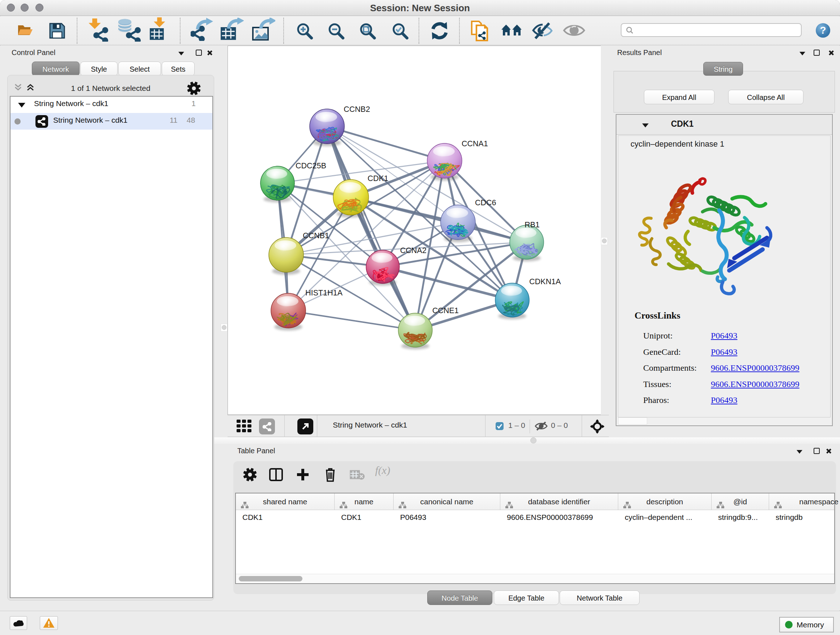 The height and width of the screenshot is (635, 840). I want to click on svg-text: CCNA1, so click(475, 144).